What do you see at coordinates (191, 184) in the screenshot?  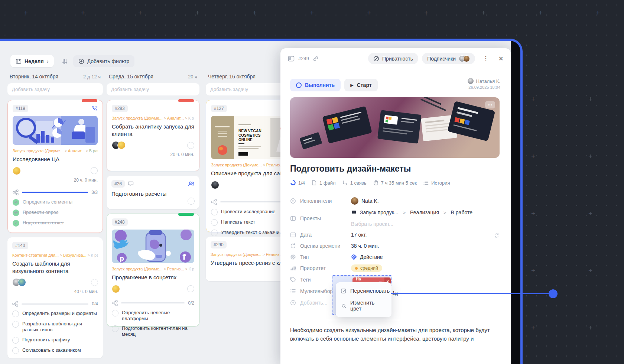 I see `team-icon` at bounding box center [191, 184].